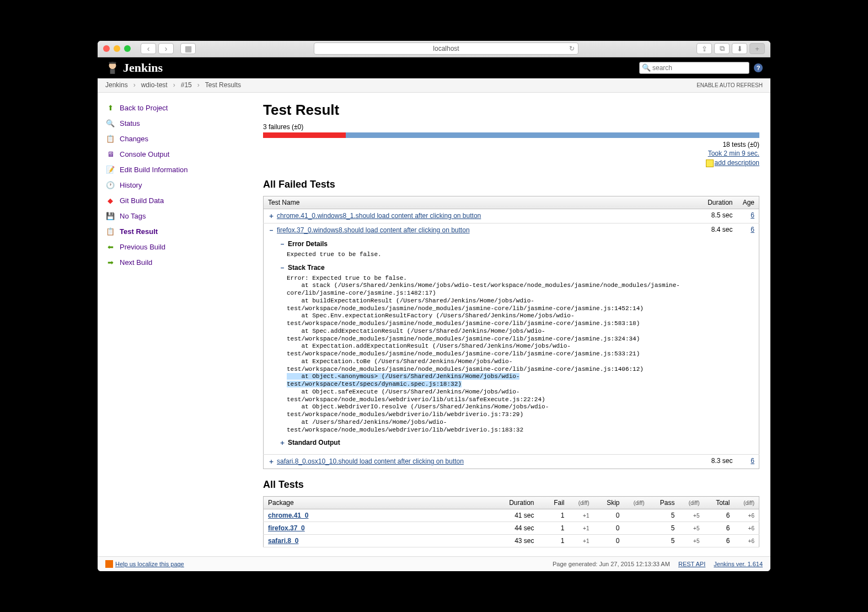 This screenshot has height=612, width=868. Describe the element at coordinates (748, 202) in the screenshot. I see `col-age: Age` at that location.